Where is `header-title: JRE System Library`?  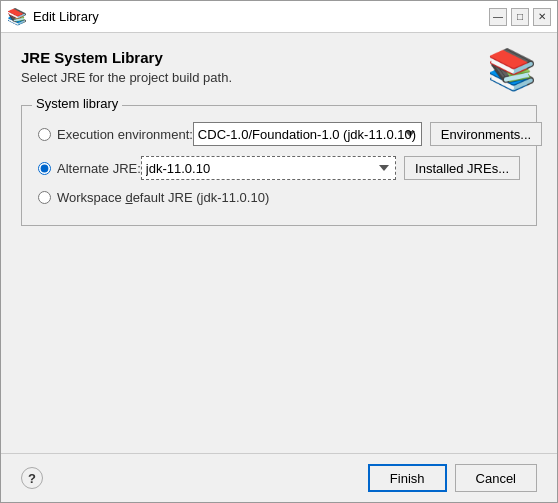
header-title: JRE System Library is located at coordinates (249, 58).